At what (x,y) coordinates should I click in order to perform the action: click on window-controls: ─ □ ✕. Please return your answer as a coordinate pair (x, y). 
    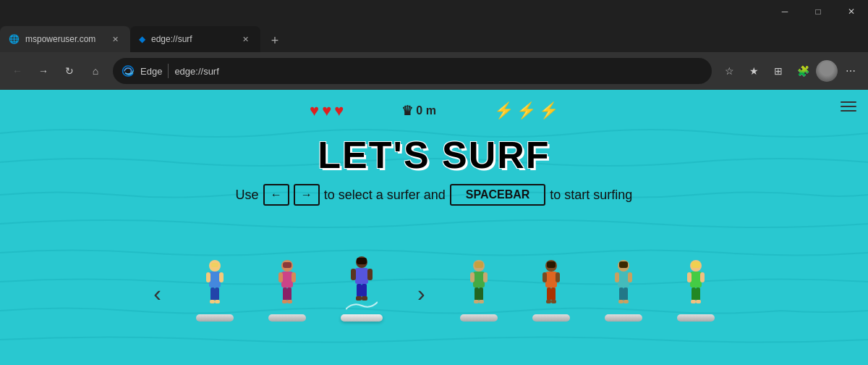
    Looking at the image, I should click on (818, 12).